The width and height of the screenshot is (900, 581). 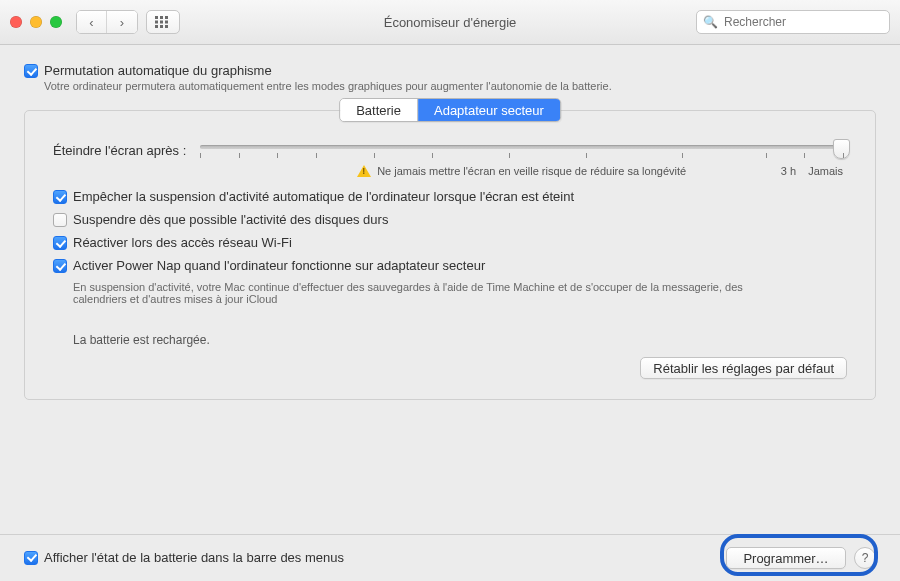 I want to click on show-battery-menu-row: Afficher l'état de la batterie dans la b…, so click(x=184, y=558).